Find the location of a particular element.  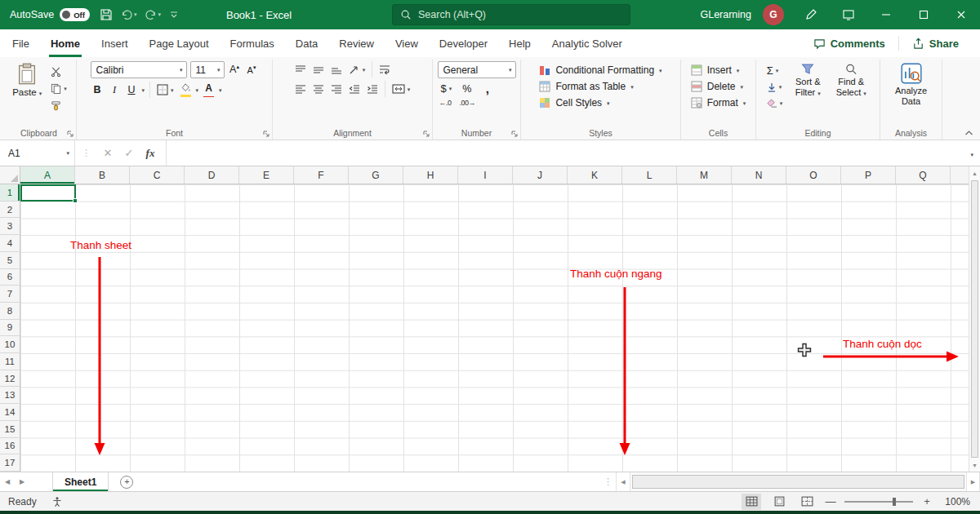

page-break-view-icon is located at coordinates (807, 502).